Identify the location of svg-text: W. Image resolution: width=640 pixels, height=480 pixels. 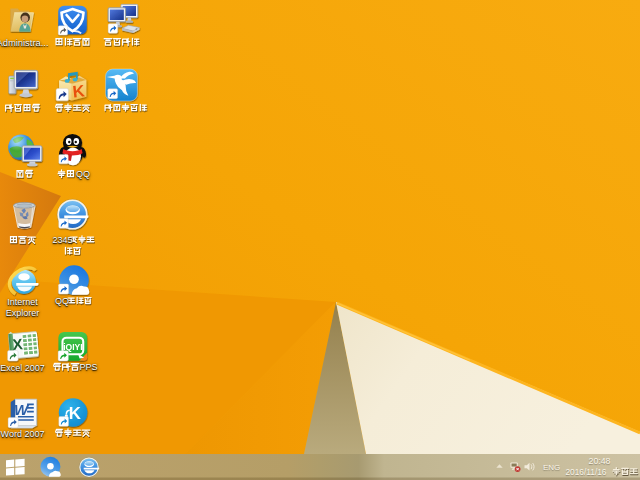
(22, 410).